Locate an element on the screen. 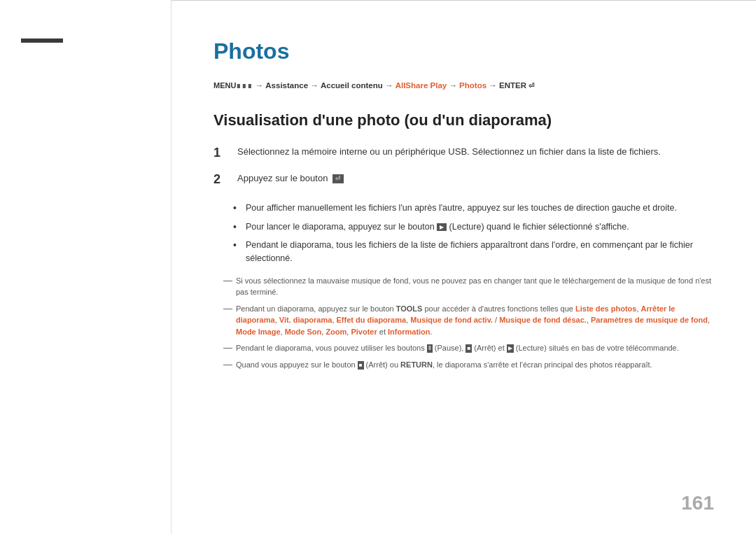  note-text-4: Quand vous appuyez sur le bouton ■ (Arrê… is located at coordinates (475, 365).